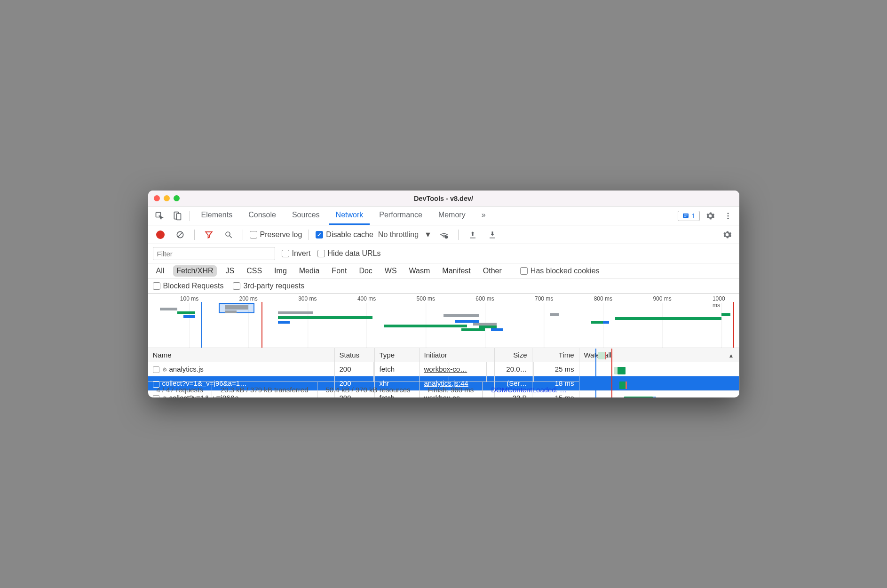 Image resolution: width=887 pixels, height=588 pixels. Describe the element at coordinates (180, 389) in the screenshot. I see `status-requests: 4 / 47 requests` at that location.